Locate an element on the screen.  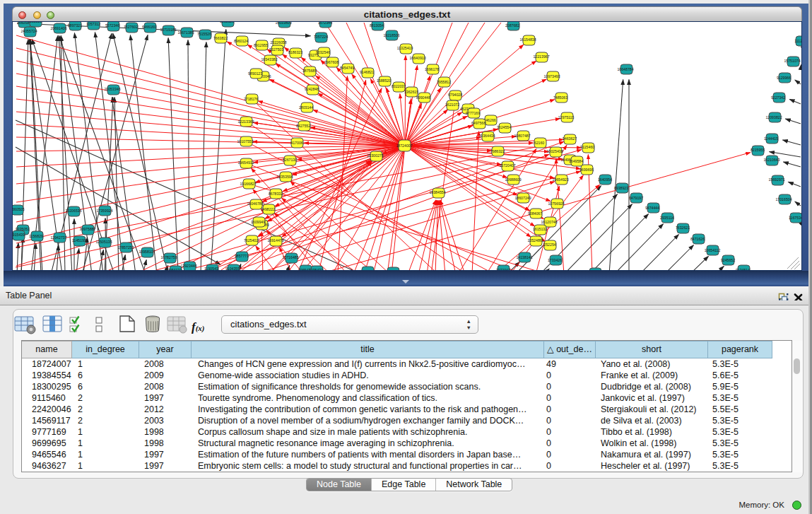
svg-text: 7485063 is located at coordinates (560, 98).